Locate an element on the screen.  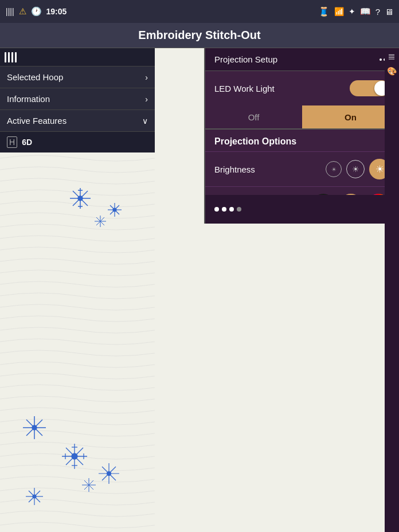
bars-icon: |||| is located at coordinates (10, 11).